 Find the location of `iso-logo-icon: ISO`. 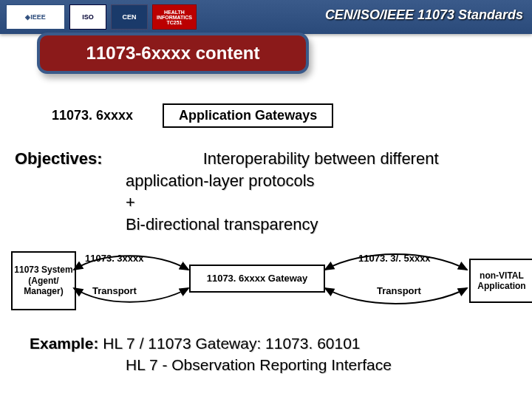

iso-logo-icon: ISO is located at coordinates (88, 17).